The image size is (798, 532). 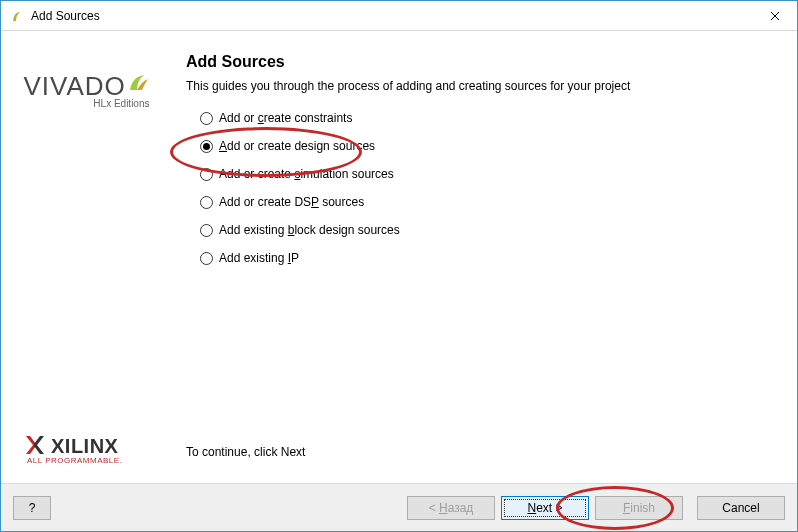 What do you see at coordinates (488, 174) in the screenshot?
I see `option-simulation-sources: Add or create simulation sources` at bounding box center [488, 174].